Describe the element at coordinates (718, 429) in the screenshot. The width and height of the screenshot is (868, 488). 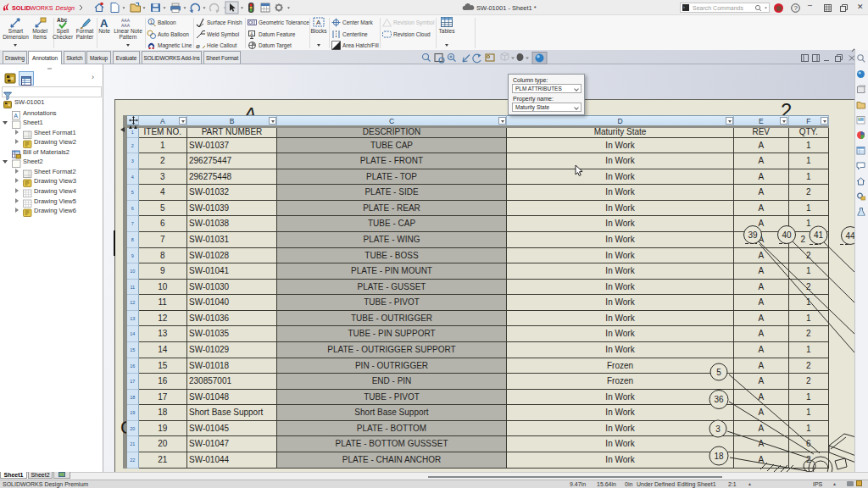
I see `svg-text: 3` at that location.